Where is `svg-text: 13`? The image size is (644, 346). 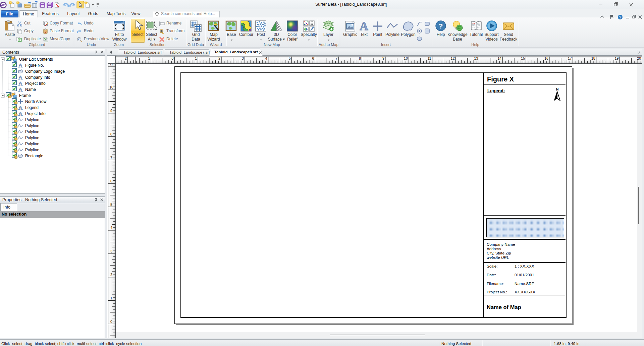 svg-text: 13 is located at coordinates (476, 58).